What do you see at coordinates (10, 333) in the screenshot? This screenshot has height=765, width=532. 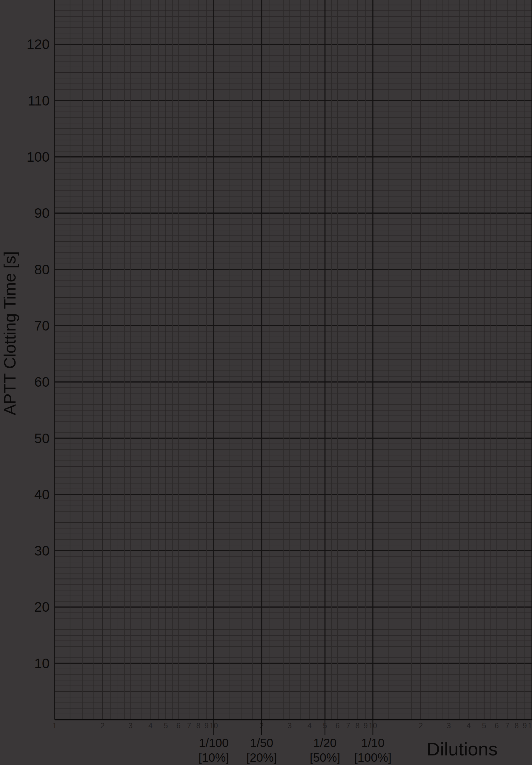 I see `y-axis-title: APTT Clotting Time [s]` at bounding box center [10, 333].